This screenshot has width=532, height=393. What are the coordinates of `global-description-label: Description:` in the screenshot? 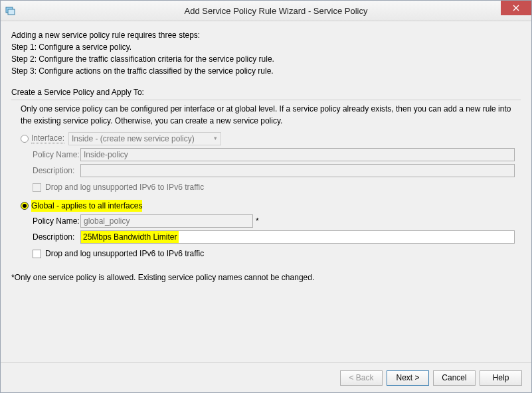 It's located at (56, 237).